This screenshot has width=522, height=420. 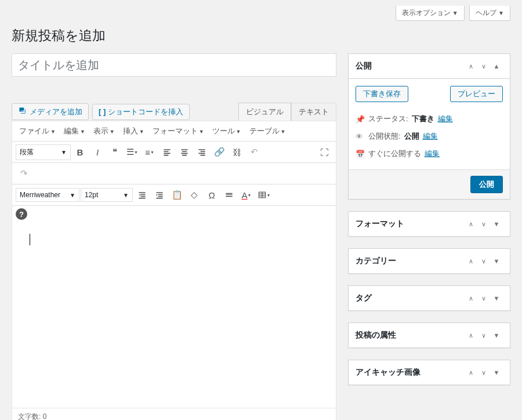 What do you see at coordinates (194, 195) in the screenshot?
I see `clear-format-button: ◇` at bounding box center [194, 195].